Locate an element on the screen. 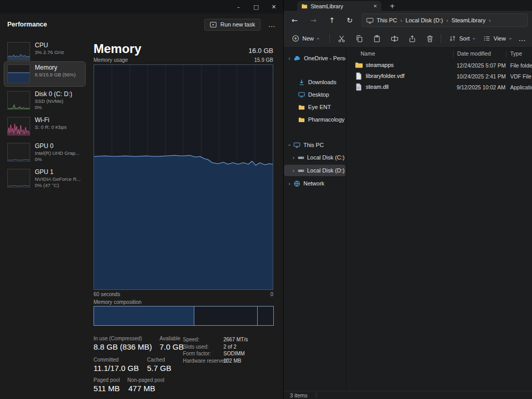 The width and height of the screenshot is (532, 399). navpane-item-onedrive: › OneDrive - Persona is located at coordinates (315, 58).